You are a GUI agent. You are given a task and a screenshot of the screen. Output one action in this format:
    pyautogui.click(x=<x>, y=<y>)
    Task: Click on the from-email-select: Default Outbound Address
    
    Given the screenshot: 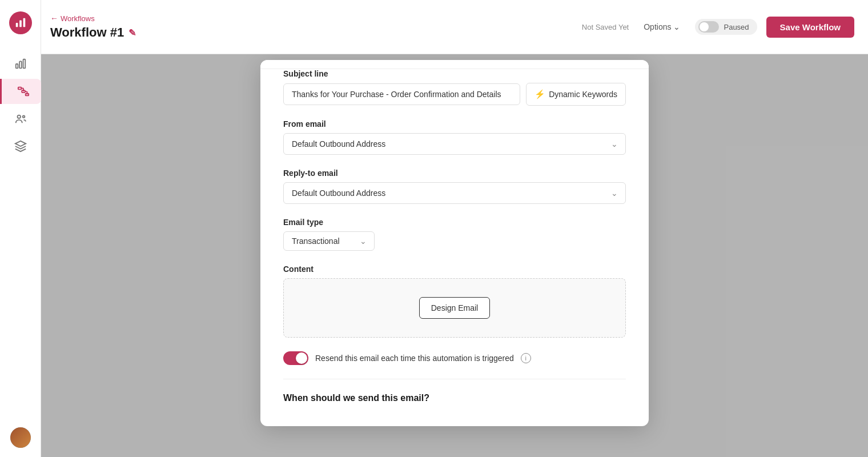 What is the action you would take?
    pyautogui.click(x=455, y=144)
    